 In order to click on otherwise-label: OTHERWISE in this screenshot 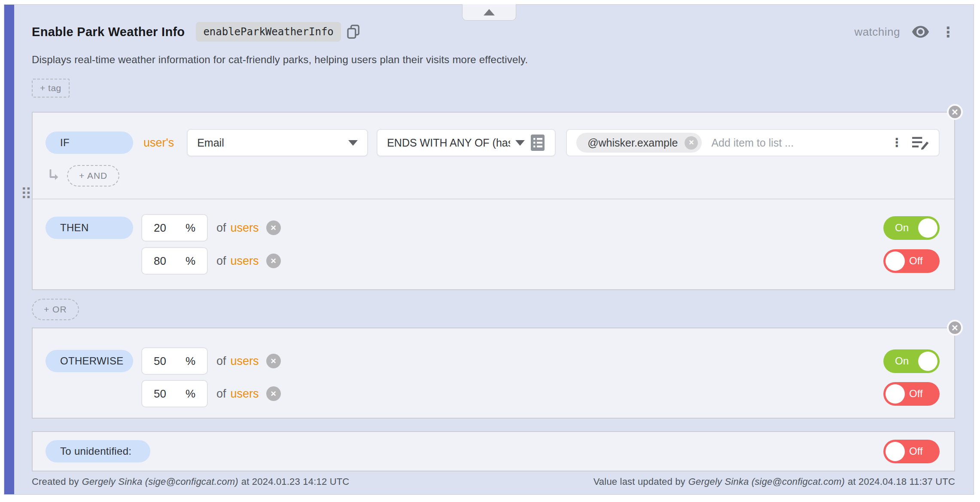, I will do `click(89, 361)`.